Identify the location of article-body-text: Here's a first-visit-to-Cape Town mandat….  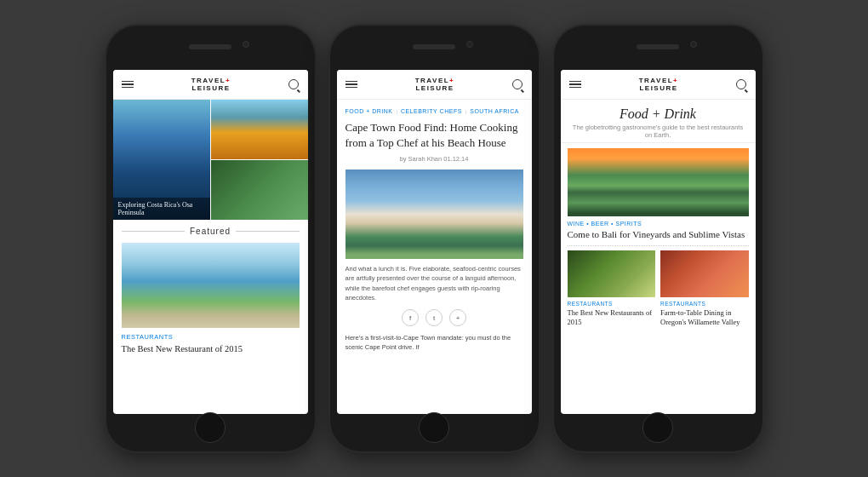
(434, 342).